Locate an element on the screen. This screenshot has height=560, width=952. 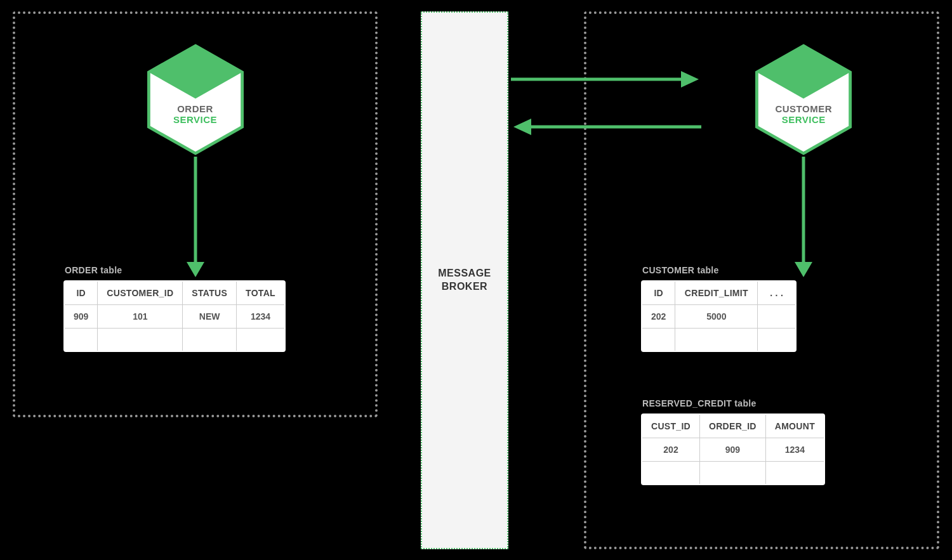
customer-table: ID CREDIT_LIMIT . . . 202 5000 is located at coordinates (718, 316).